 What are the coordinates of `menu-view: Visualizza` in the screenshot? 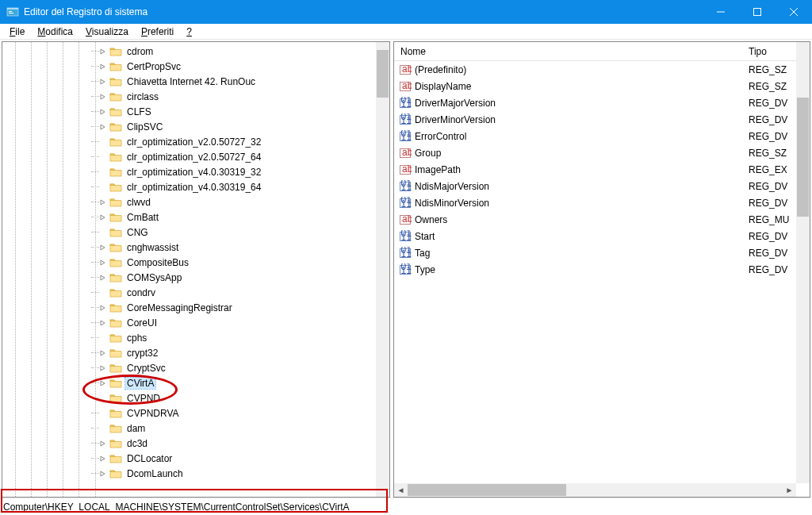 It's located at (107, 32).